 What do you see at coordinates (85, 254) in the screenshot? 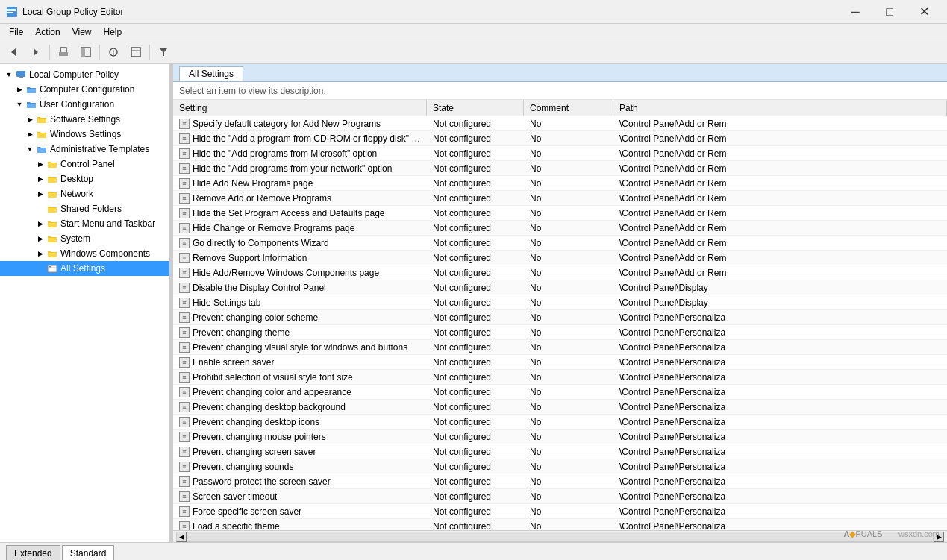
I see `tree-item-windows-components: ▶ Windows Components` at bounding box center [85, 254].